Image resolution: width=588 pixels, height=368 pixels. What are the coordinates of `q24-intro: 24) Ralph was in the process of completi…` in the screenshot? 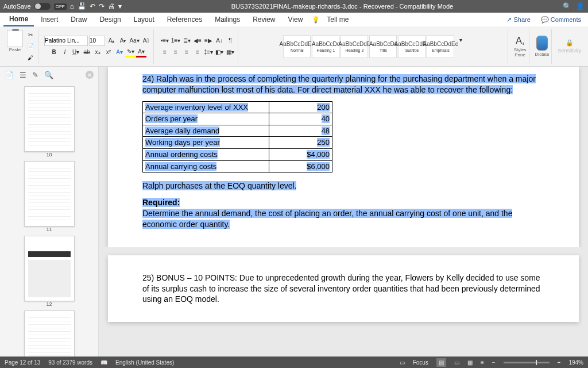 It's located at (339, 84).